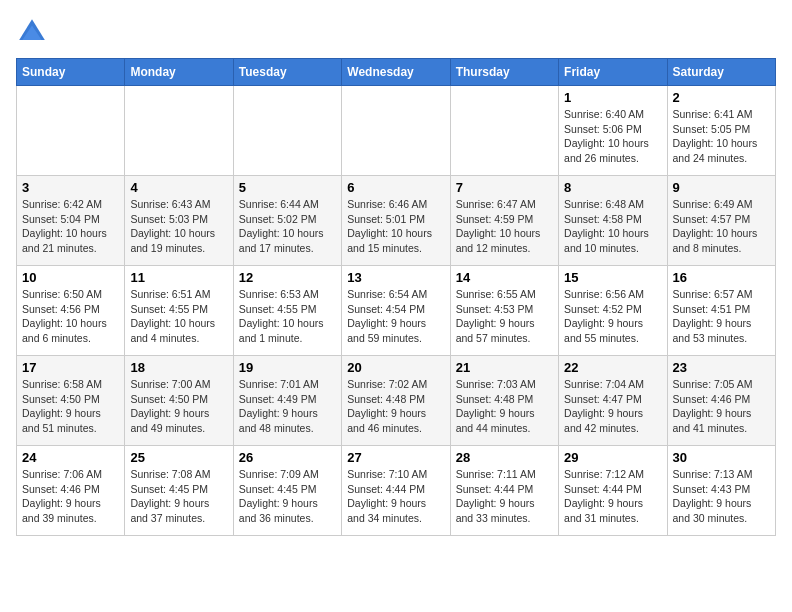 The height and width of the screenshot is (612, 792). I want to click on day-cell-6: 6Sunrise: 6:46 AM Sunset: 5:01 PM Daylig…, so click(396, 221).